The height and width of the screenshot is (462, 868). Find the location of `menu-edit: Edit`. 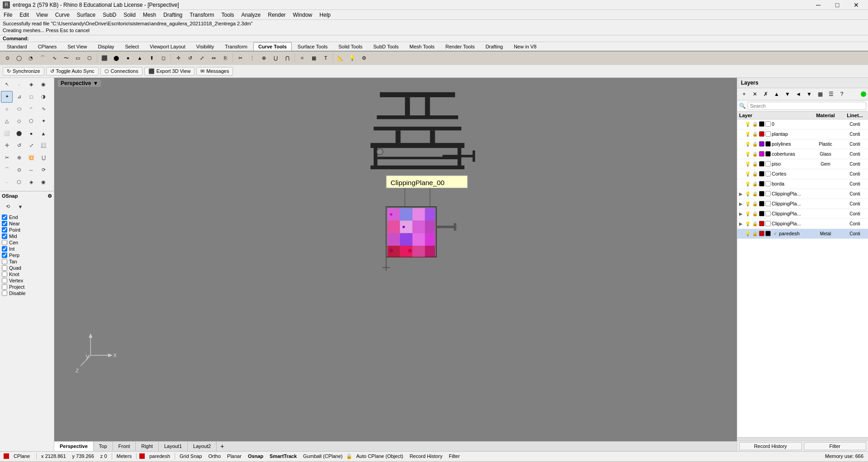

menu-edit: Edit is located at coordinates (24, 14).